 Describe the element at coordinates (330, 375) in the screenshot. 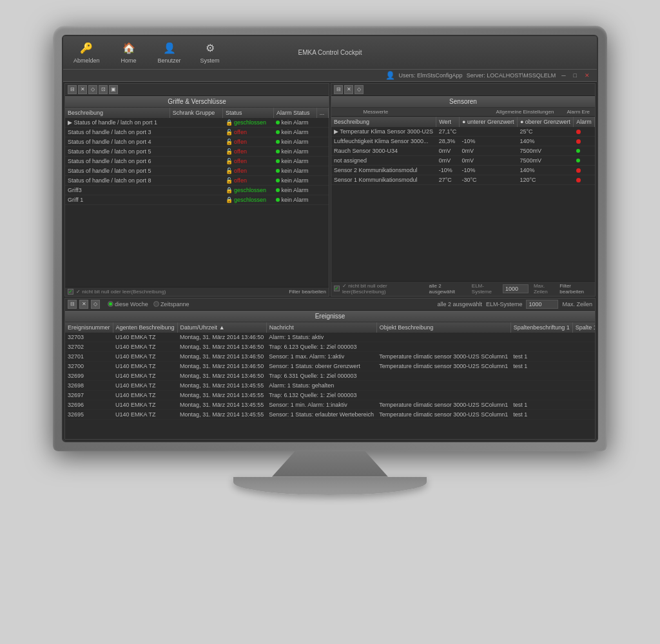

I see `events-row: 32699 U140 EMKA TZ Montag, 31. März 2014…` at that location.